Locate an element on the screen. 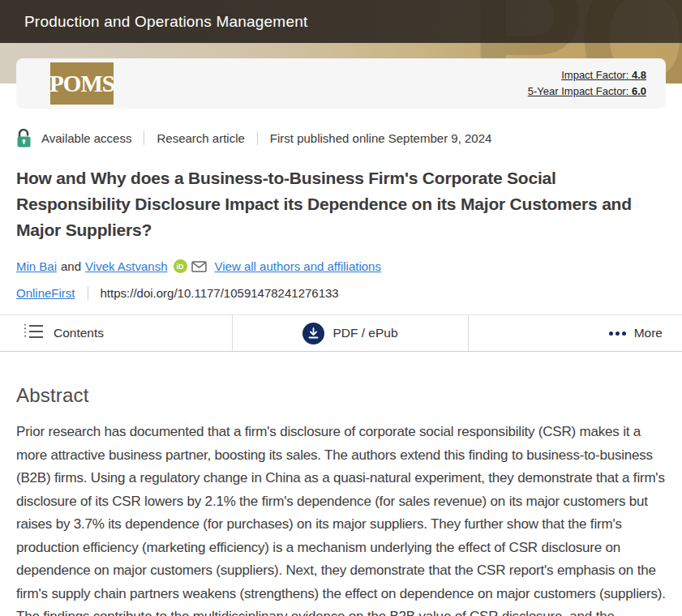 The width and height of the screenshot is (682, 616). contents-label: Contents is located at coordinates (79, 333).